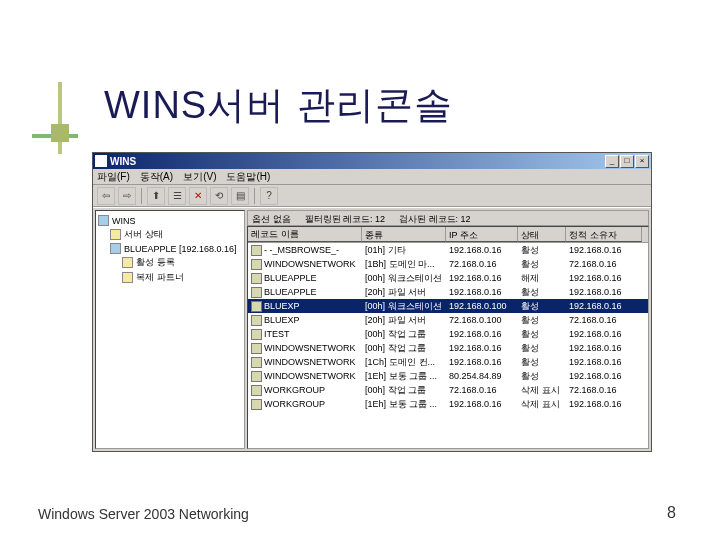 This screenshot has width=720, height=540. I want to click on decor-vertical, so click(60, 118).